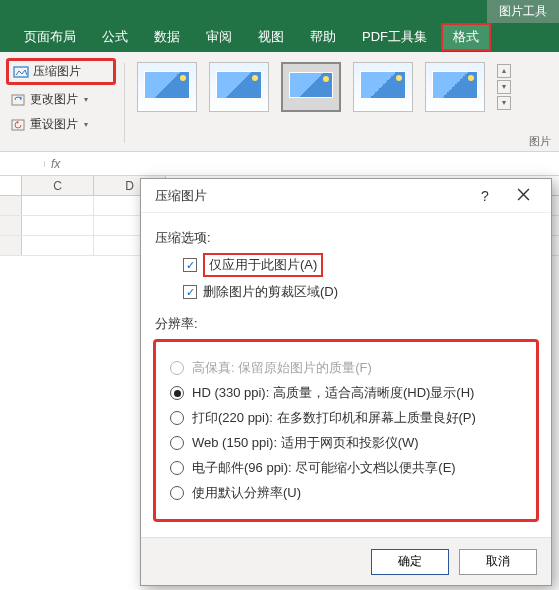 The image size is (559, 590). What do you see at coordinates (504, 103) in the screenshot?
I see `gallery-more-button: ▾` at bounding box center [504, 103].